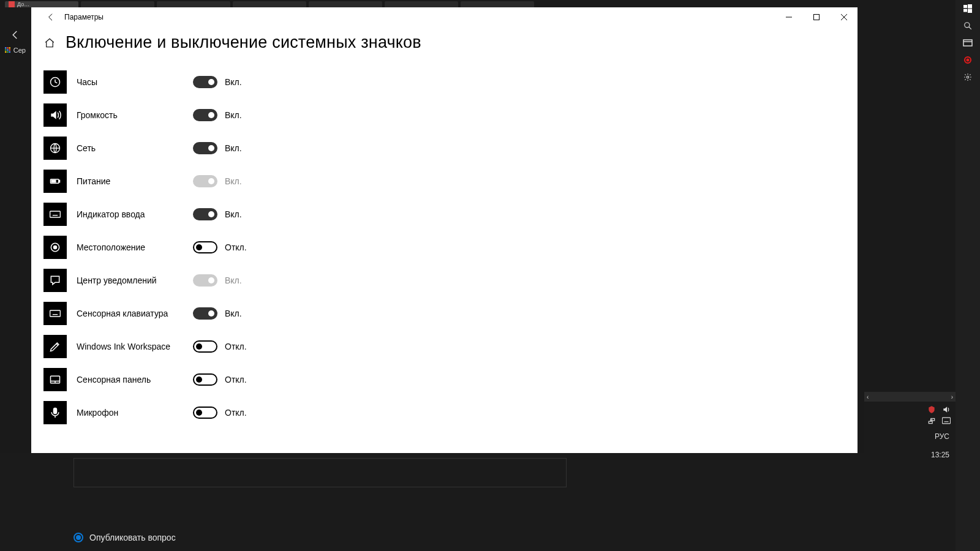 The height and width of the screenshot is (551, 980). Describe the element at coordinates (910, 397) in the screenshot. I see `horizontal-scrollbar: ‹ ›` at that location.